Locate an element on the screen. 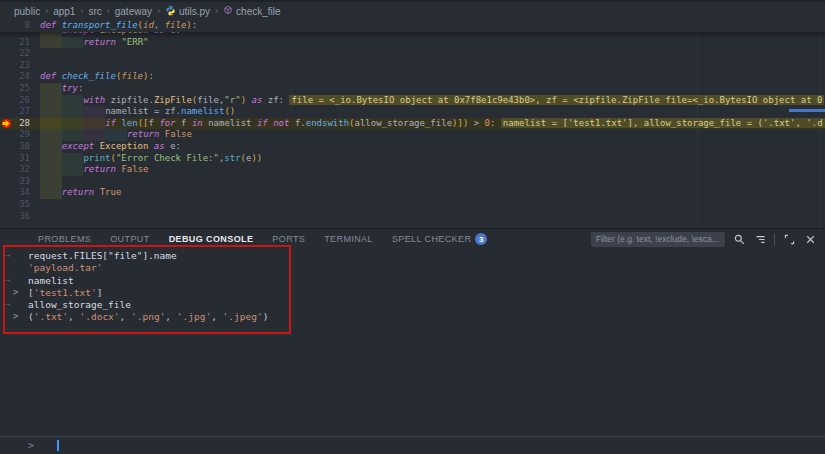 This screenshot has width=825, height=454. line-number: 35 is located at coordinates (15, 204).